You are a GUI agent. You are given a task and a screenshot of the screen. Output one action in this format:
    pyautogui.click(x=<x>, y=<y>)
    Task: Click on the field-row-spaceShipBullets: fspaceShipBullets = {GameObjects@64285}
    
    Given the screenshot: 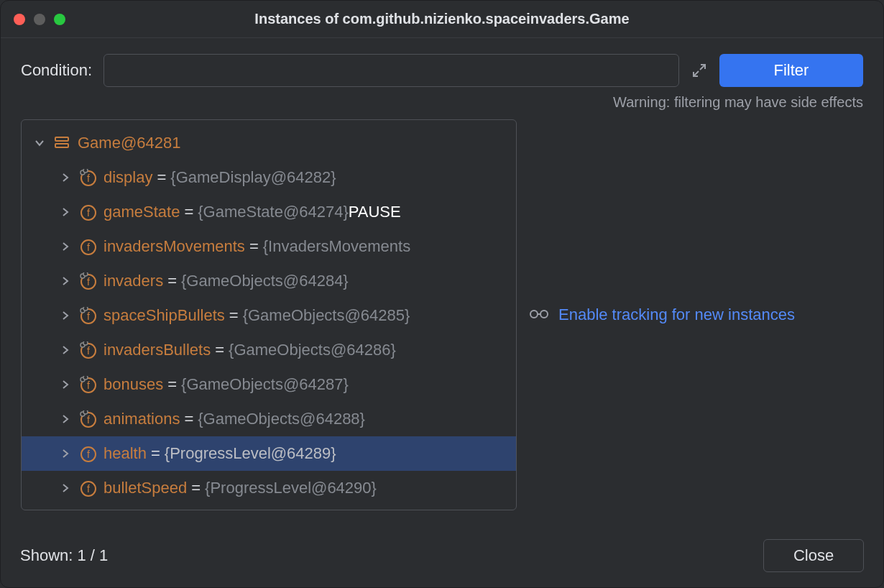 What is the action you would take?
    pyautogui.click(x=269, y=316)
    